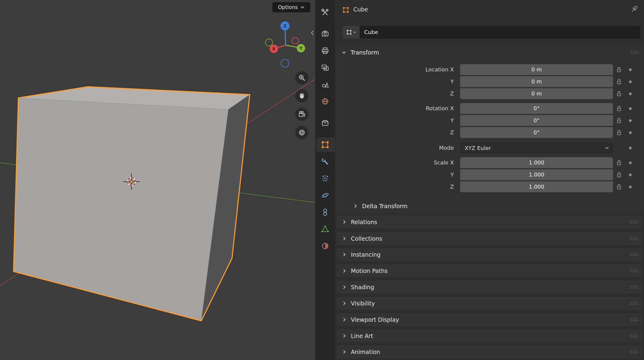  What do you see at coordinates (325, 212) in the screenshot?
I see `tab-constraints` at bounding box center [325, 212].